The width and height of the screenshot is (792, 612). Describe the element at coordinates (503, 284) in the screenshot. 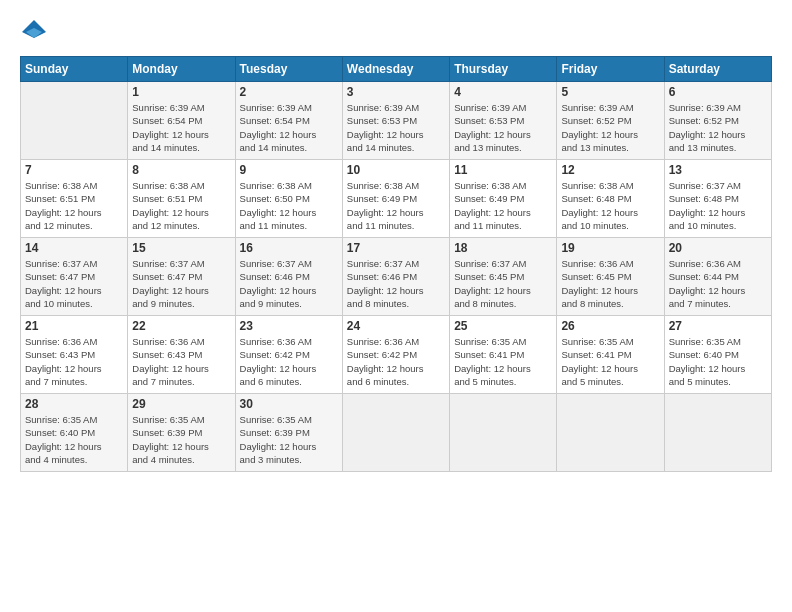

I see `day-info: Sunrise: 6:37 AMSunset: 6:45 PMDaylight:…` at that location.